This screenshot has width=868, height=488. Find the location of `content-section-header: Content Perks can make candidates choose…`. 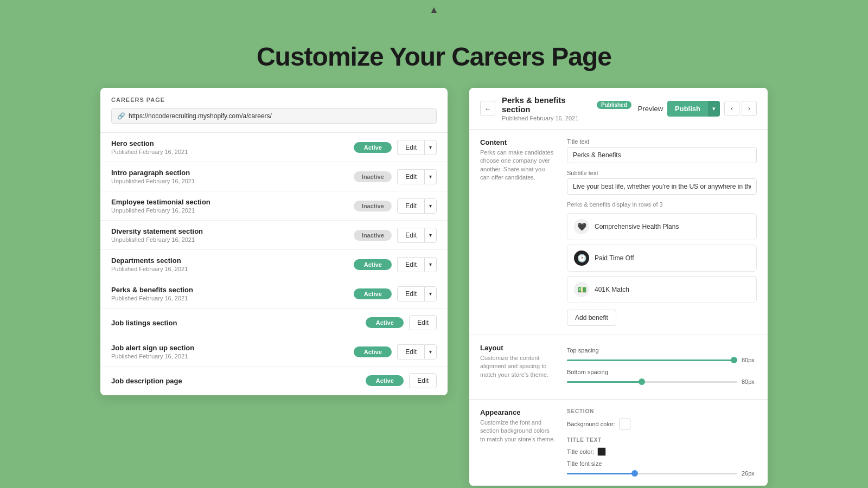

content-section-header: Content Perks can make candidates choose… is located at coordinates (618, 232).